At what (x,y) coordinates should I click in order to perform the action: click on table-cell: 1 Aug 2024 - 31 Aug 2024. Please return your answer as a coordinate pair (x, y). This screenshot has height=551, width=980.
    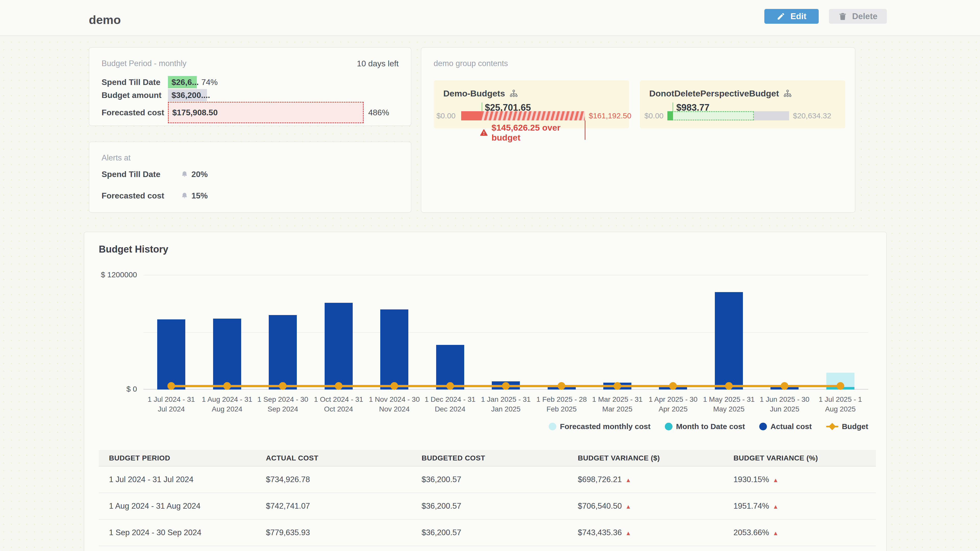
    Looking at the image, I should click on (177, 506).